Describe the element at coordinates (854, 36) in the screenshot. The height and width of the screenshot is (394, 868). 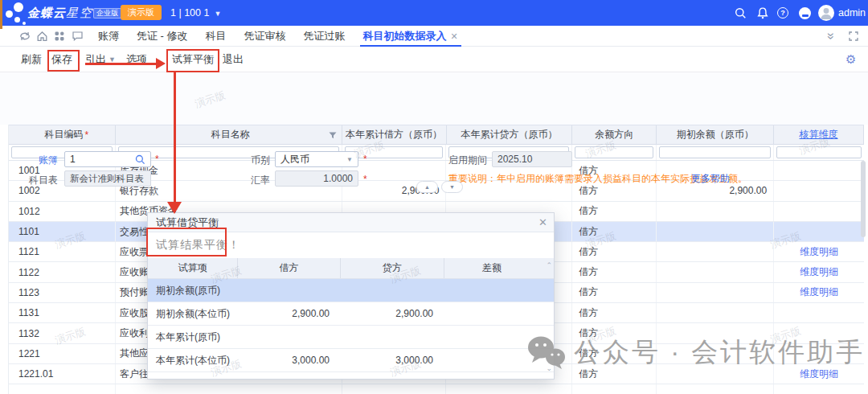
I see `fullscreen-icon` at that location.